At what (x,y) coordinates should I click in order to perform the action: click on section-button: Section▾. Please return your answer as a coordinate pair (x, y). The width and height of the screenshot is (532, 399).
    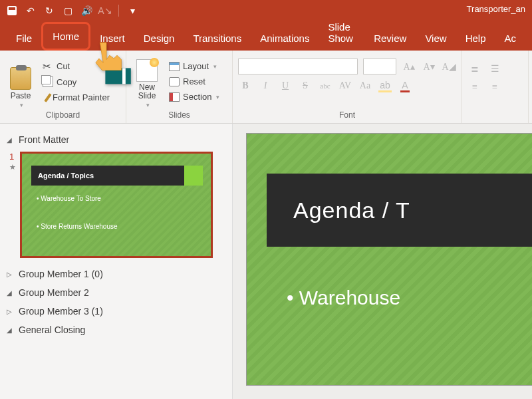
    Looking at the image, I should click on (194, 97).